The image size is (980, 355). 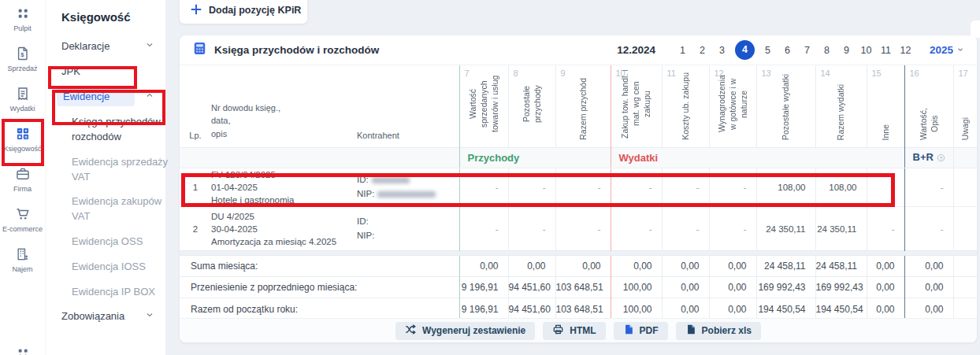 I want to click on column-header-13: 13Pozostałe wydatki, so click(x=786, y=107).